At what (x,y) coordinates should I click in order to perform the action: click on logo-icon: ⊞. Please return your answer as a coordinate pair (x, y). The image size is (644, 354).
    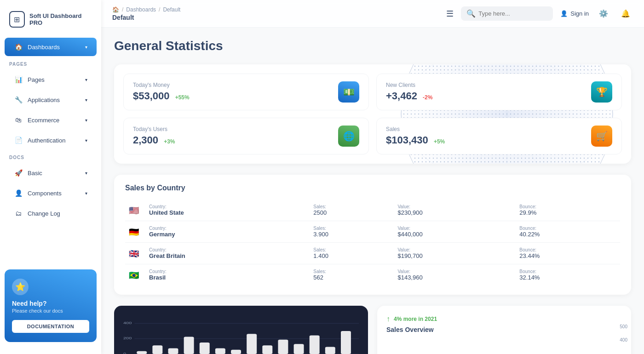
    Looking at the image, I should click on (17, 19).